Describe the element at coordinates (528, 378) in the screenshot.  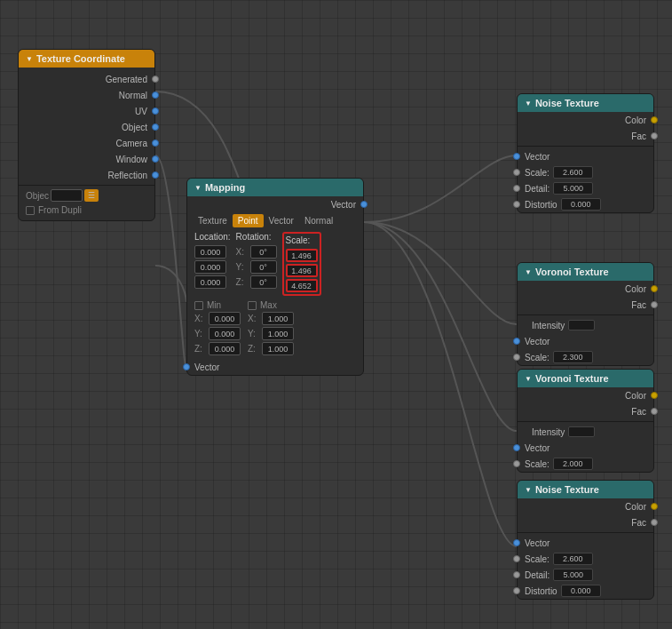
I see `voronoi-2-collapse-icon: ▼` at that location.